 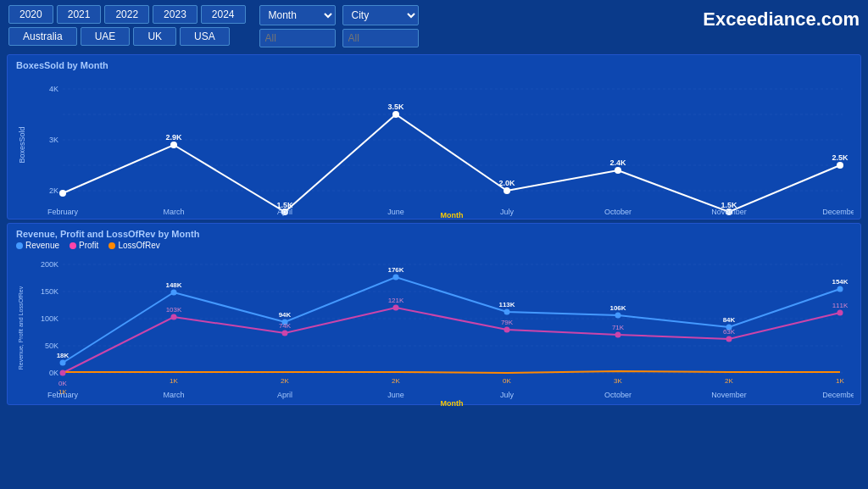 I want to click on month-city-inputs, so click(x=339, y=38).